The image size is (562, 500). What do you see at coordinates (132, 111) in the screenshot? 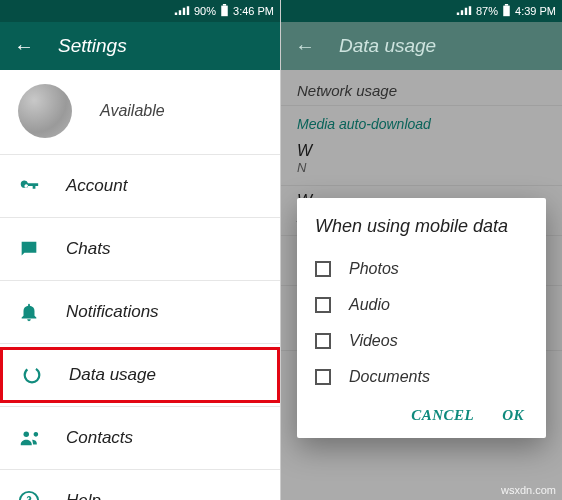
I see `profile-status: Available` at bounding box center [132, 111].